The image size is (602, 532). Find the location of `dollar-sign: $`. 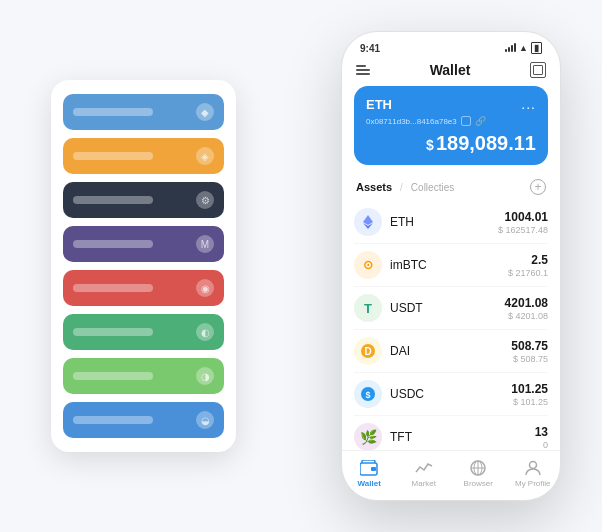

dollar-sign: $ is located at coordinates (430, 145).